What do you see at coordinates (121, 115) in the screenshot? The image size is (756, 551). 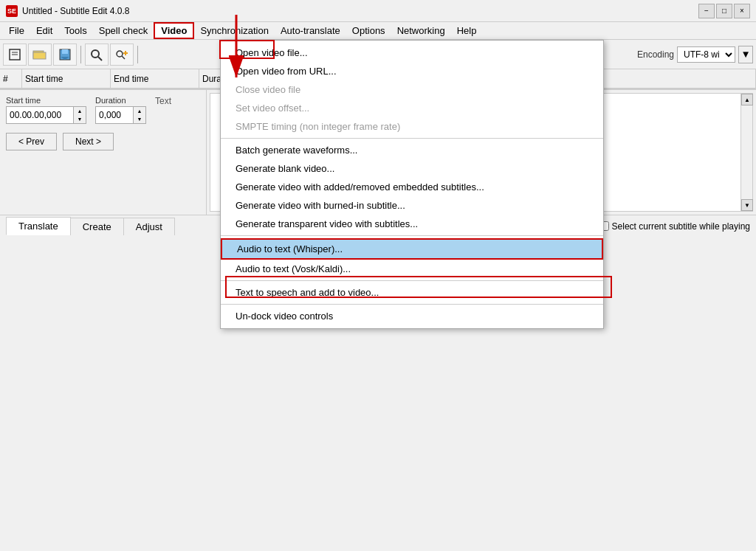 I see `duration-input-wrapper: ▲ ▼` at bounding box center [121, 115].